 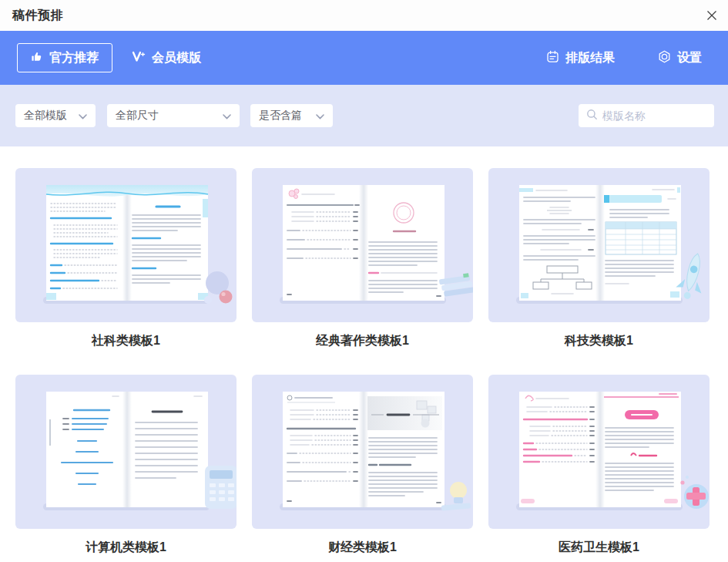 What do you see at coordinates (45, 116) in the screenshot?
I see `template-type-value: 全部模版` at bounding box center [45, 116].